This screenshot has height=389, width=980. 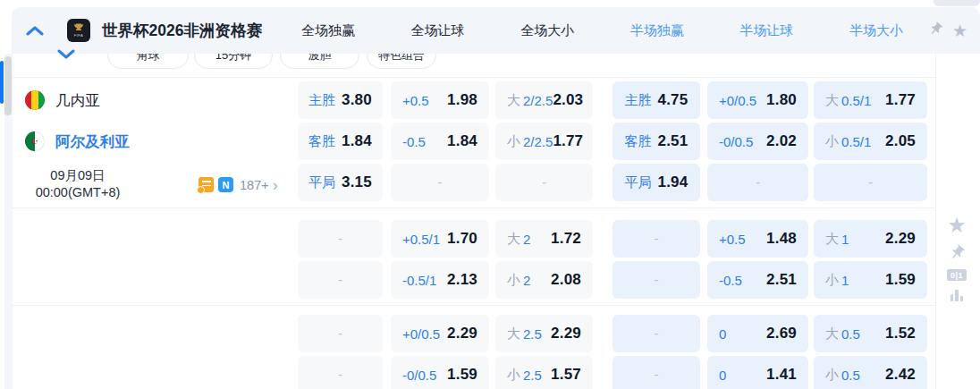 What do you see at coordinates (758, 372) in the screenshot?
I see `odds-cell: 01.41` at bounding box center [758, 372].